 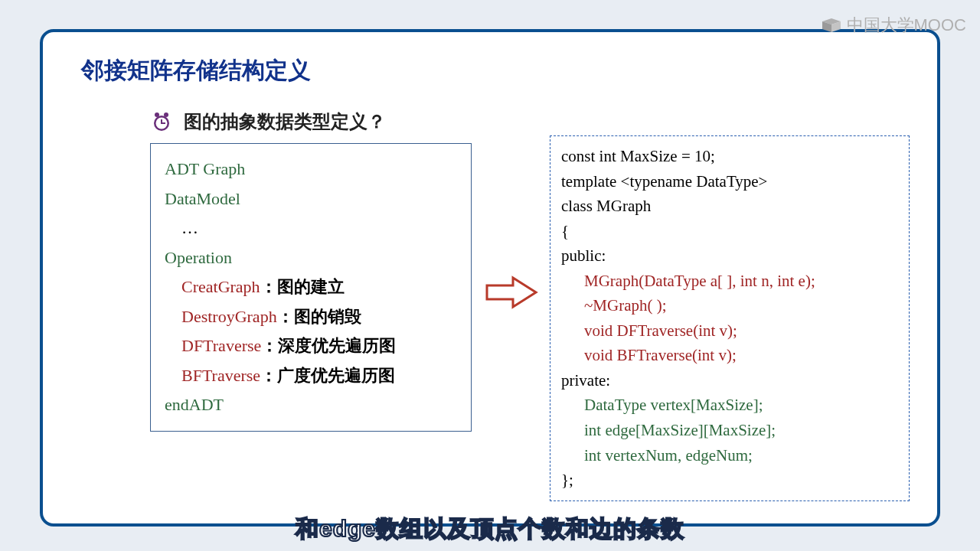 I want to click on code-l2: template <typename DataType>, so click(x=730, y=182).